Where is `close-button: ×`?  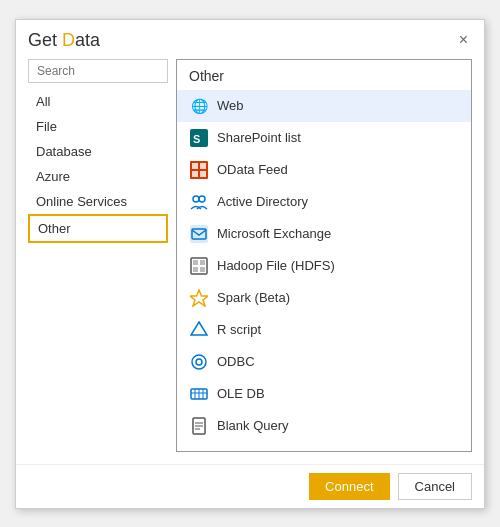 close-button: × is located at coordinates (464, 40).